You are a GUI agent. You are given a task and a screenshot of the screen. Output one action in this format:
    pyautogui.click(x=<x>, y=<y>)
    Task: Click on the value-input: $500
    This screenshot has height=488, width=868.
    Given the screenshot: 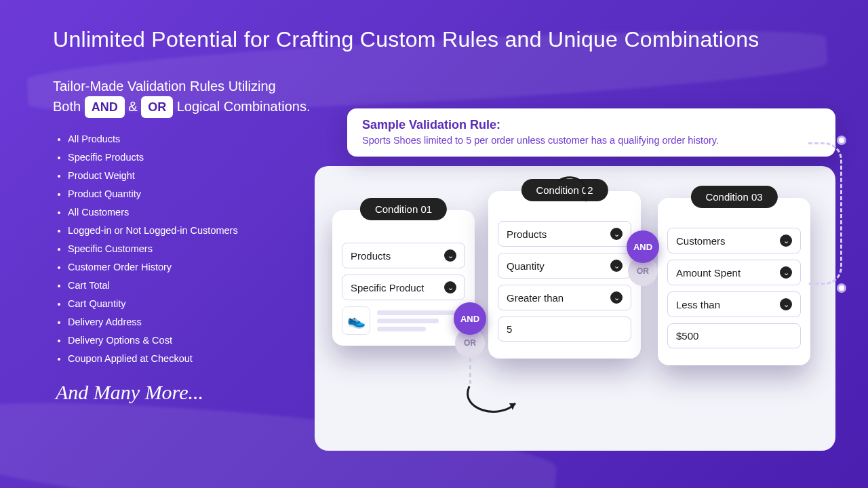 What is the action you would take?
    pyautogui.click(x=734, y=336)
    